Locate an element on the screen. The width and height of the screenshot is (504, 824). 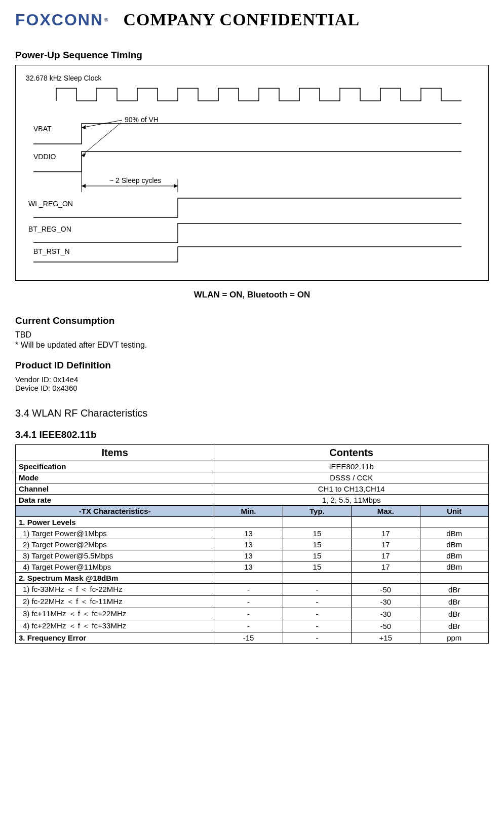
table-row: 3) fc+11MHz ＜ f ＜ fc+22MHz - - -30 dBr is located at coordinates (252, 614).